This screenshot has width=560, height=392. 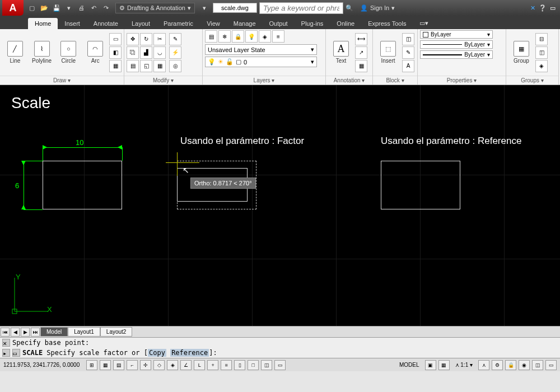 I want to click on cmd-option-reference: Reference, so click(x=189, y=353).